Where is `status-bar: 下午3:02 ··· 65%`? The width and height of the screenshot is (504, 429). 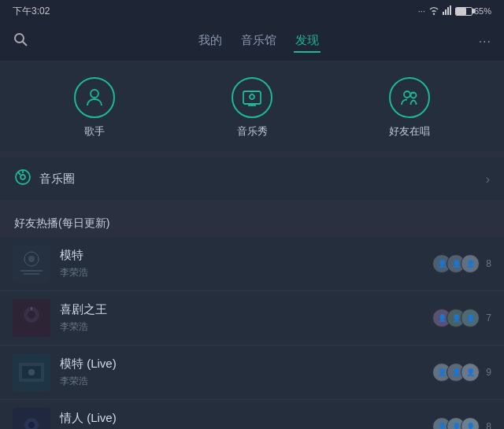
status-bar: 下午3:02 ··· 65% is located at coordinates (252, 11).